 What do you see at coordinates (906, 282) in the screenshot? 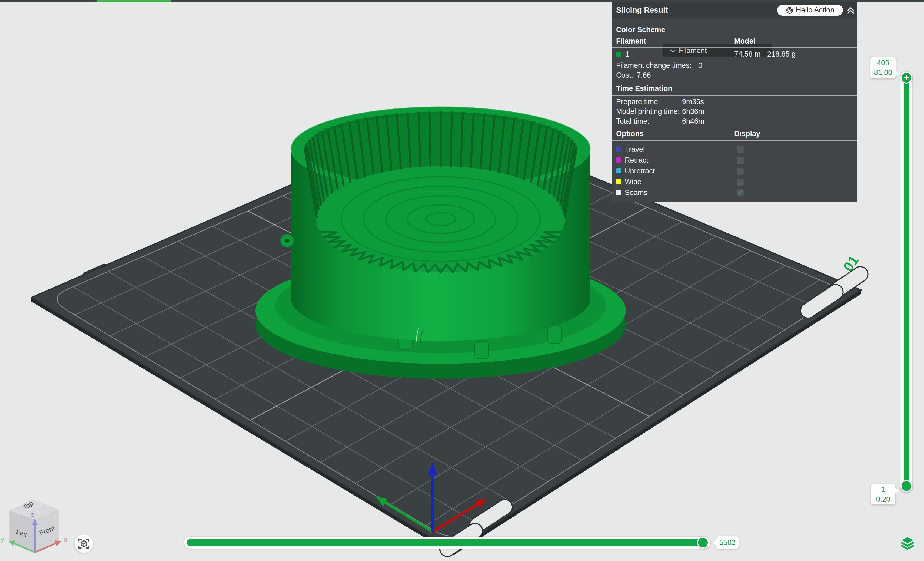
I see `layer-range-slider` at bounding box center [906, 282].